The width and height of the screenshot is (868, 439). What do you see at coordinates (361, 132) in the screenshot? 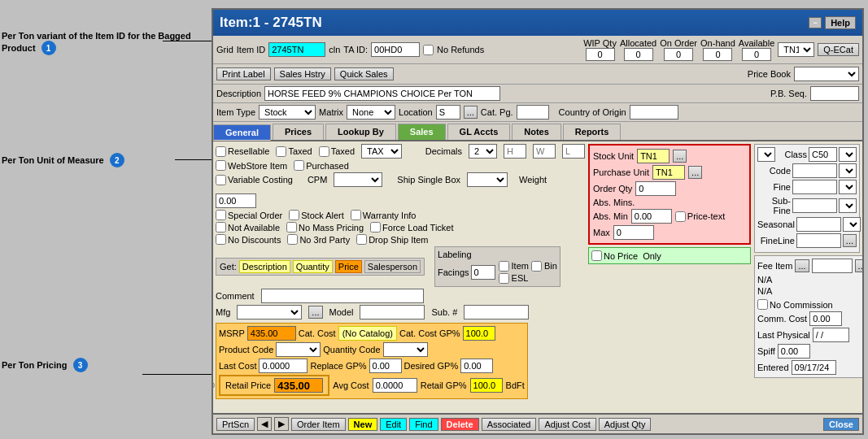
I see `tab-lookup-by: Lookup By` at bounding box center [361, 132].